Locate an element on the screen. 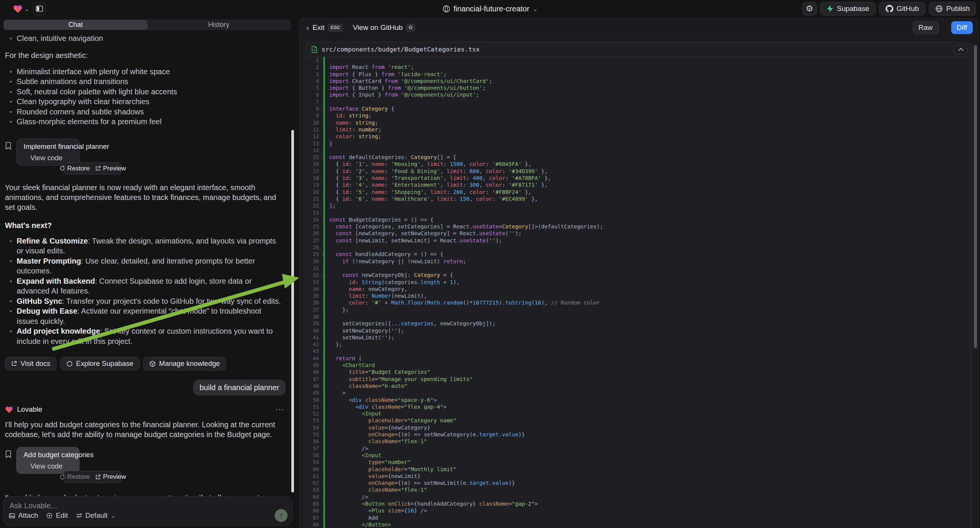 Image resolution: width=980 pixels, height=528 pixels. code-scrollbar-thumb is located at coordinates (975, 196).